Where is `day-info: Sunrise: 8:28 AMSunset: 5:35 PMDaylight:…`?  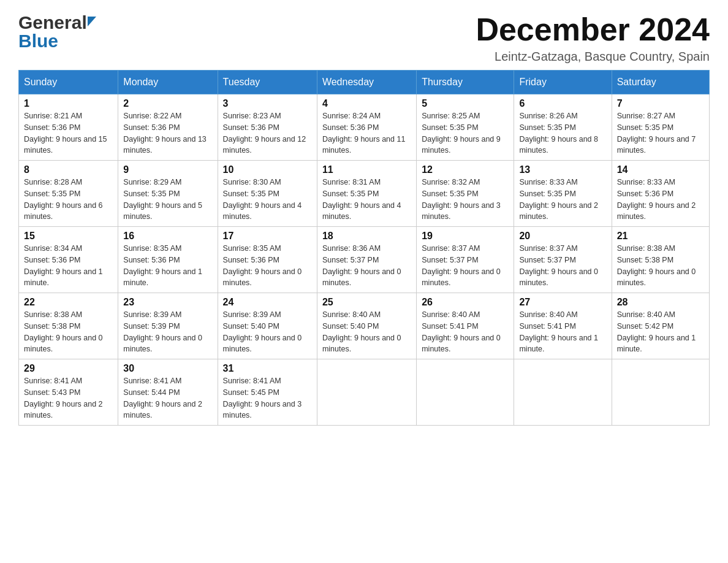
day-info: Sunrise: 8:28 AMSunset: 5:35 PMDaylight:… is located at coordinates (69, 200).